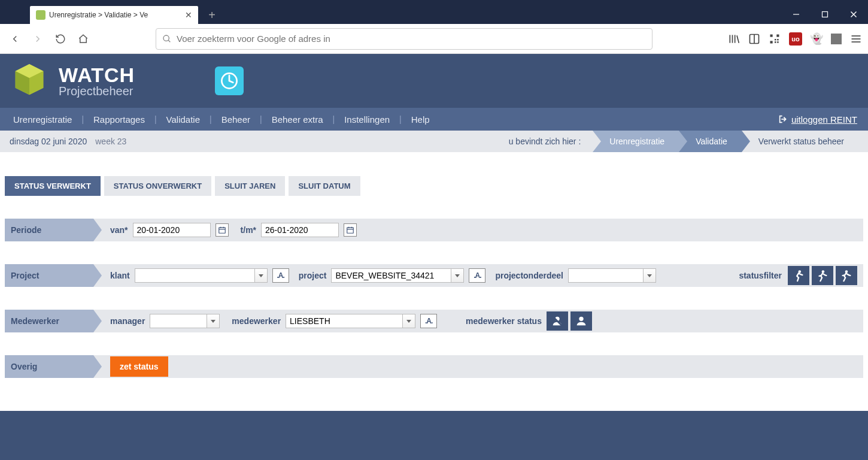 Image resolution: width=868 pixels, height=460 pixels. Describe the element at coordinates (612, 276) in the screenshot. I see `onderdeel-combo` at that location.